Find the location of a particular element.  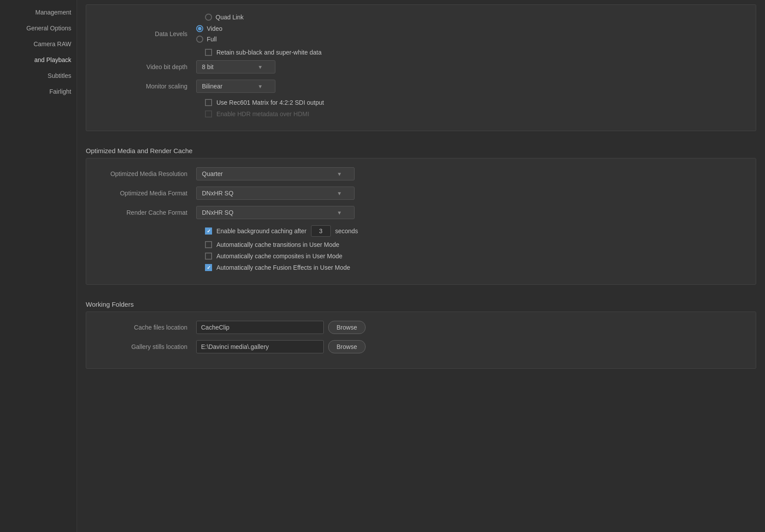

auto-cache-fusion-row: Automatically cache Fusion Effects in Us… is located at coordinates (421, 268).